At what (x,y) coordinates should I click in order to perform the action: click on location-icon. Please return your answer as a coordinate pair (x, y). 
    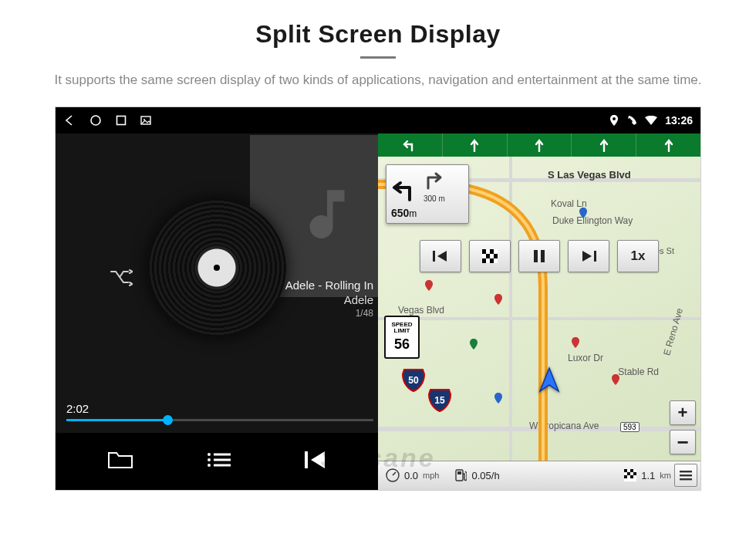
    Looking at the image, I should click on (614, 120).